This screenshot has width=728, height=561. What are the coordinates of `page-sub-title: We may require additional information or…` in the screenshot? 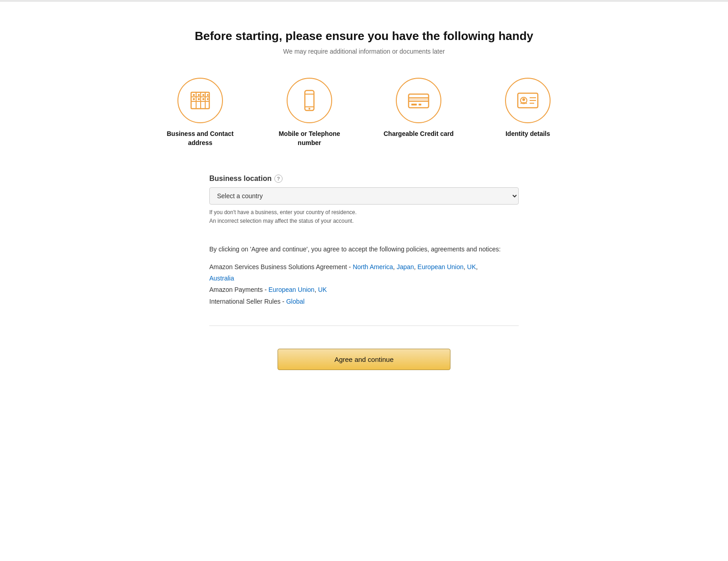 It's located at (364, 51).